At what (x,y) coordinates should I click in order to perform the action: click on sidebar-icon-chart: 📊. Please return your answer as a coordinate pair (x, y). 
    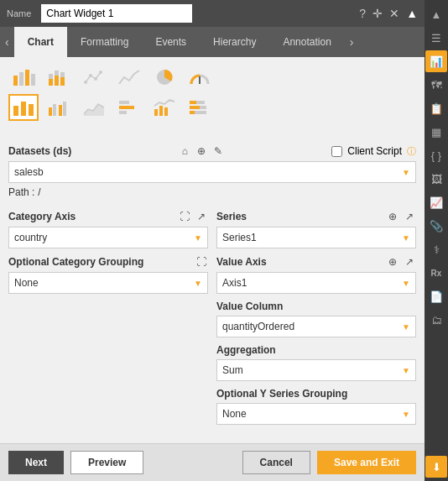
    Looking at the image, I should click on (436, 61).